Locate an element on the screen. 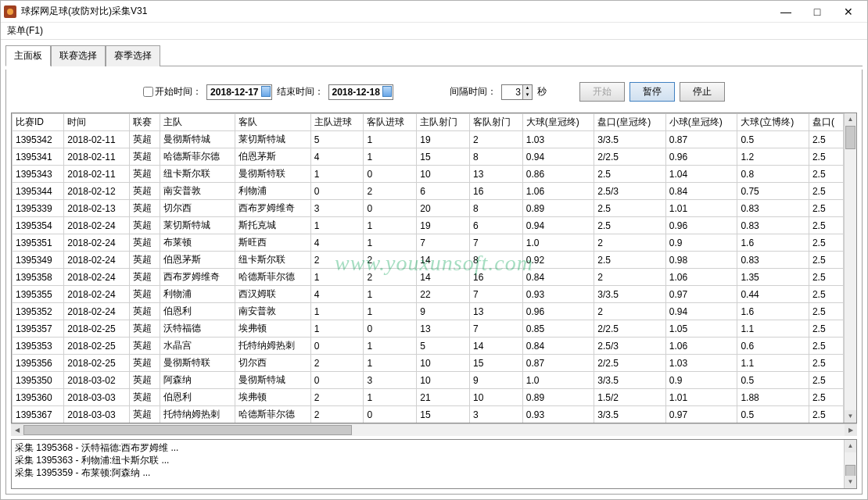  table-cell: 莱切斯特城 is located at coordinates (273, 140).